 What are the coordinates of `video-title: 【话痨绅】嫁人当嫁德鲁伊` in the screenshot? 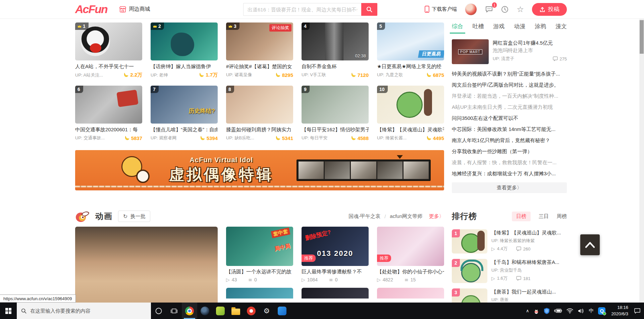 It's located at (184, 66).